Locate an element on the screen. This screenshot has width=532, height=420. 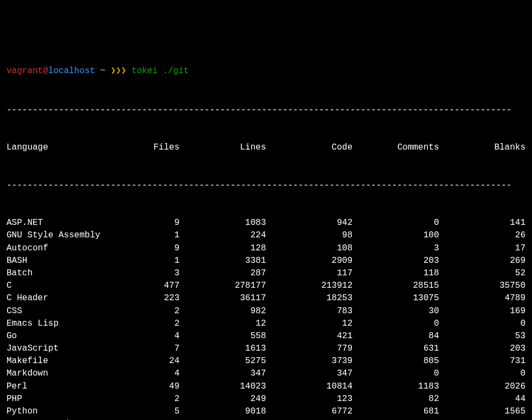
table-row: Makefile2452753739805731 is located at coordinates (266, 361).